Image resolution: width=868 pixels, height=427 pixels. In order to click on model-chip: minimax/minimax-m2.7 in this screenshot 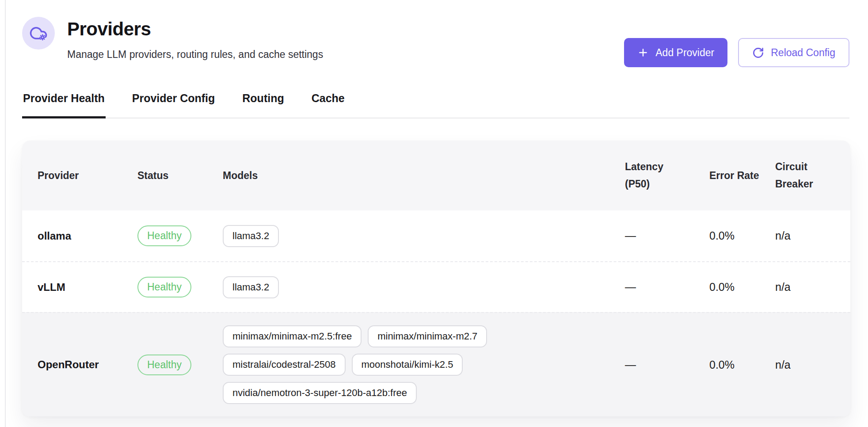, I will do `click(427, 336)`.